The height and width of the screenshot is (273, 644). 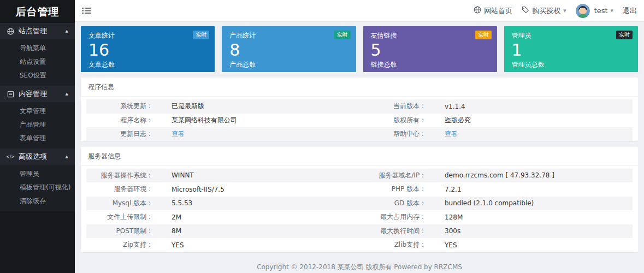 I want to click on info-value: WINNT, so click(x=256, y=175).